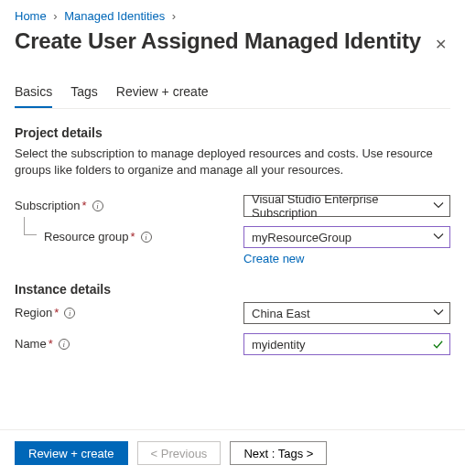 The image size is (465, 476). What do you see at coordinates (347, 237) in the screenshot?
I see `resource-group-select: myResourceGroup` at bounding box center [347, 237].